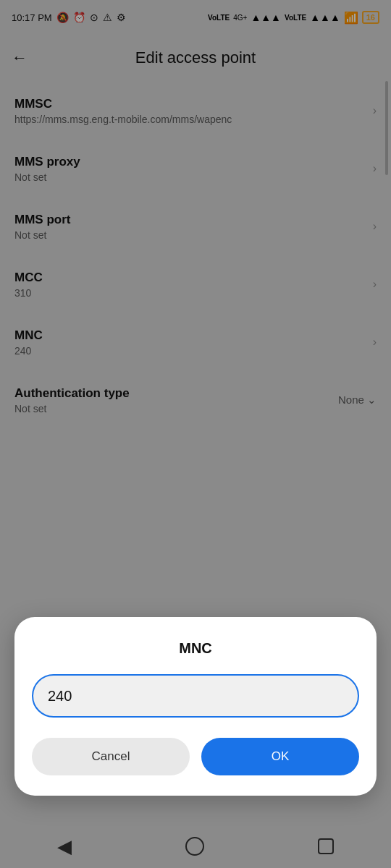 This screenshot has height=868, width=391. I want to click on ok-button: OK, so click(280, 757).